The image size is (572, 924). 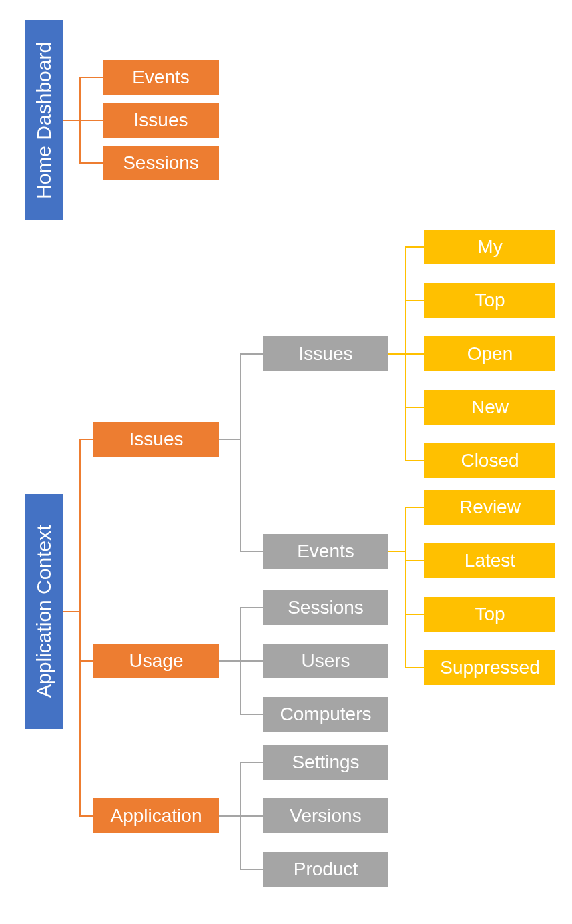 What do you see at coordinates (161, 120) in the screenshot?
I see `home-issues: Issues` at bounding box center [161, 120].